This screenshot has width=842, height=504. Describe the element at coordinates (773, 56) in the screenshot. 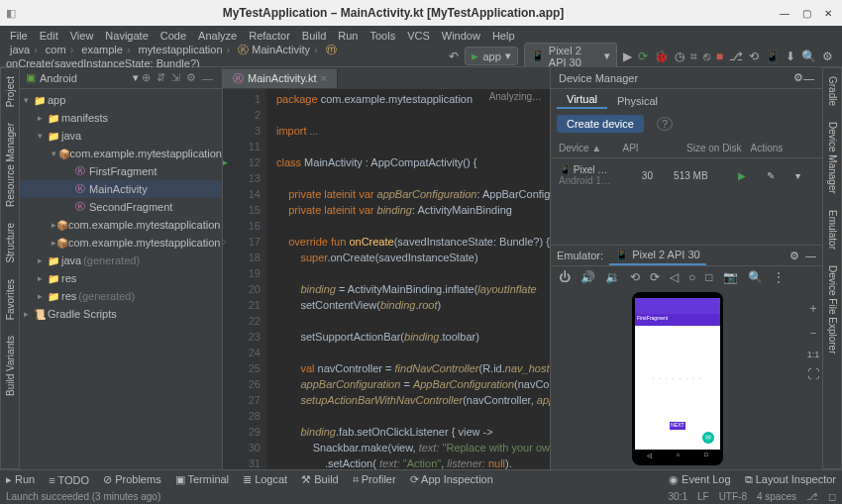

I see `avd-icon: 📱` at that location.